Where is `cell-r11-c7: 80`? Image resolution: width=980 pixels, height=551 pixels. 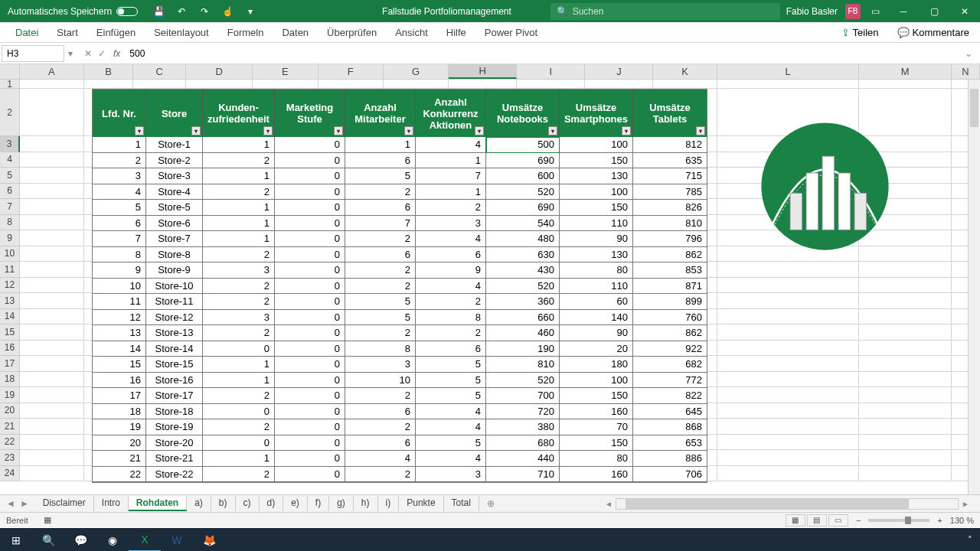 cell-r11-c7: 80 is located at coordinates (596, 271).